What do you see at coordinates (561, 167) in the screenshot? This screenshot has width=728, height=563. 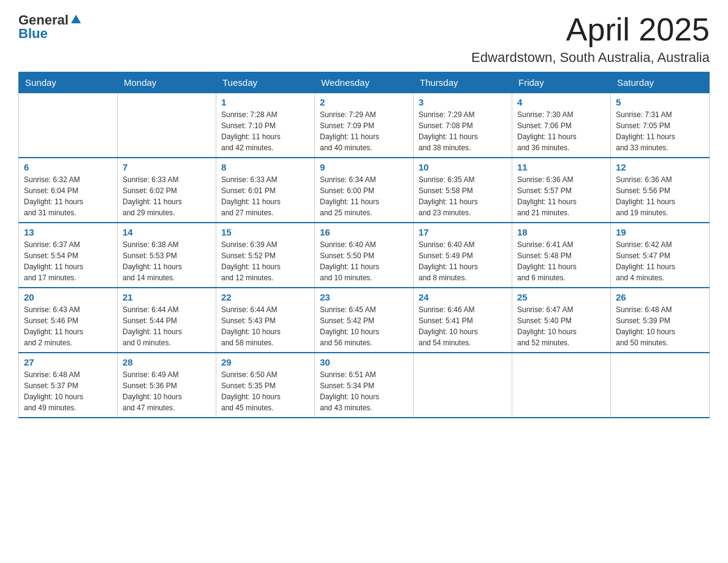 I see `day-number: 11` at bounding box center [561, 167].